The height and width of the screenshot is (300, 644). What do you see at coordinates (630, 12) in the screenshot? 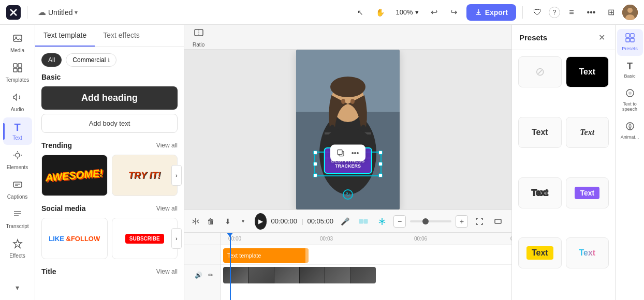
I see `avatar` at bounding box center [630, 12].